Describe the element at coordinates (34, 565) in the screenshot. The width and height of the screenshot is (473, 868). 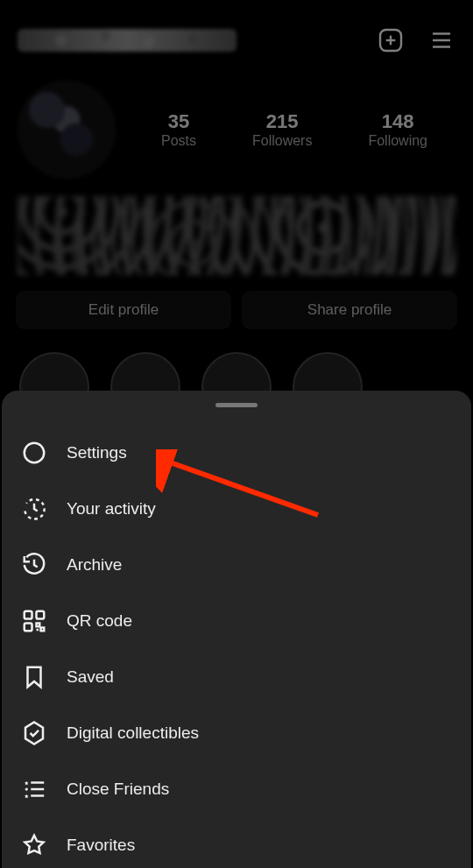
I see `archive-icon` at that location.